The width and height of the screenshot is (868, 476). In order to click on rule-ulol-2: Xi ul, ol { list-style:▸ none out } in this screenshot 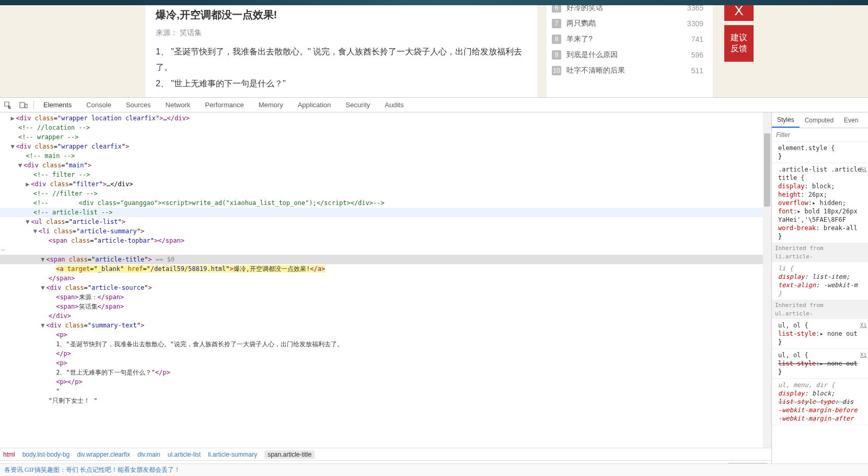, I will do `click(820, 364)`.